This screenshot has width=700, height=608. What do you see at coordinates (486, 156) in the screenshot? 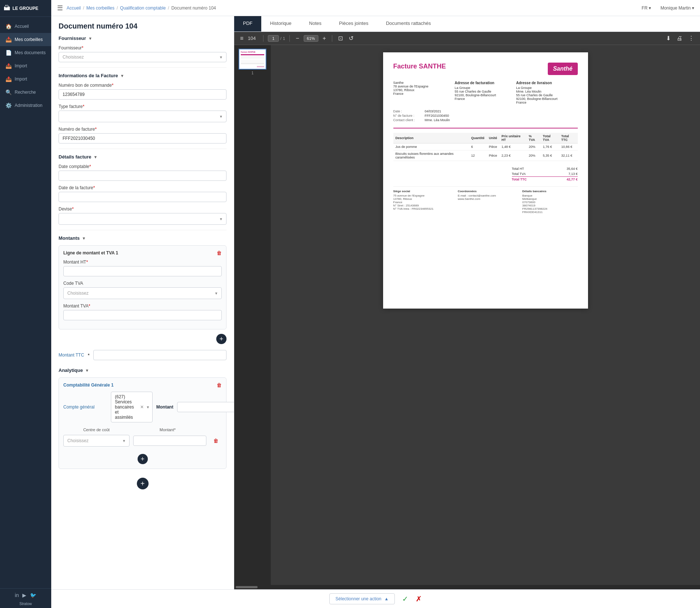
I see `table-row: Biscuits suisses florentins aux amandes …` at bounding box center [486, 156].